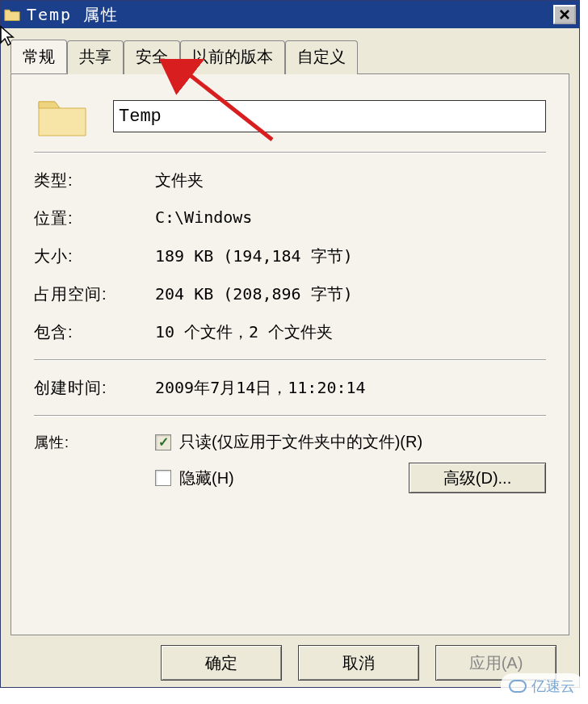  What do you see at coordinates (94, 294) in the screenshot?
I see `size-on-disk-label: 占用空间:` at bounding box center [94, 294].